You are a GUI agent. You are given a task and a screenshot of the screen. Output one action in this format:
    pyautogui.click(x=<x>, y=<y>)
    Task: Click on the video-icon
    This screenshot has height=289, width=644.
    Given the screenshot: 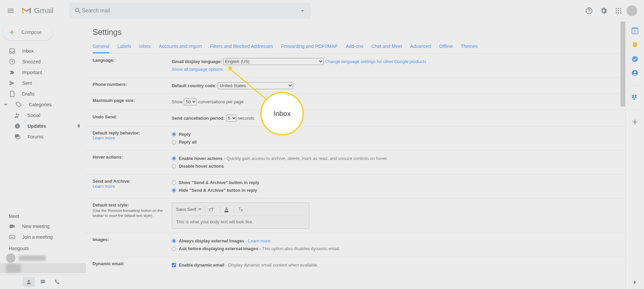 What is the action you would take?
    pyautogui.click(x=12, y=226)
    